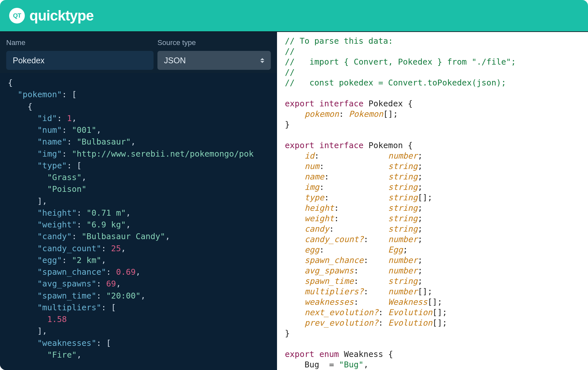 This screenshot has height=370, width=588. What do you see at coordinates (294, 16) in the screenshot?
I see `app-header: QT quicktype` at bounding box center [294, 16].